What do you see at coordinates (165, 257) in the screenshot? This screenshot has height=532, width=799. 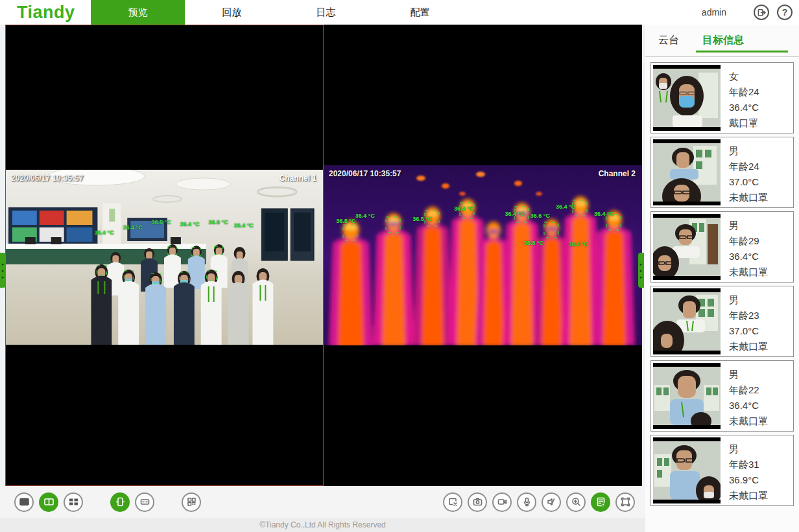 I see `channel-1-scene` at bounding box center [165, 257].